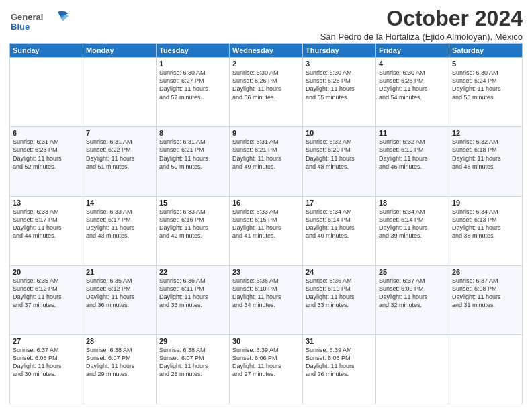 The width and height of the screenshot is (532, 411). What do you see at coordinates (339, 64) in the screenshot?
I see `day-number: 3` at bounding box center [339, 64].